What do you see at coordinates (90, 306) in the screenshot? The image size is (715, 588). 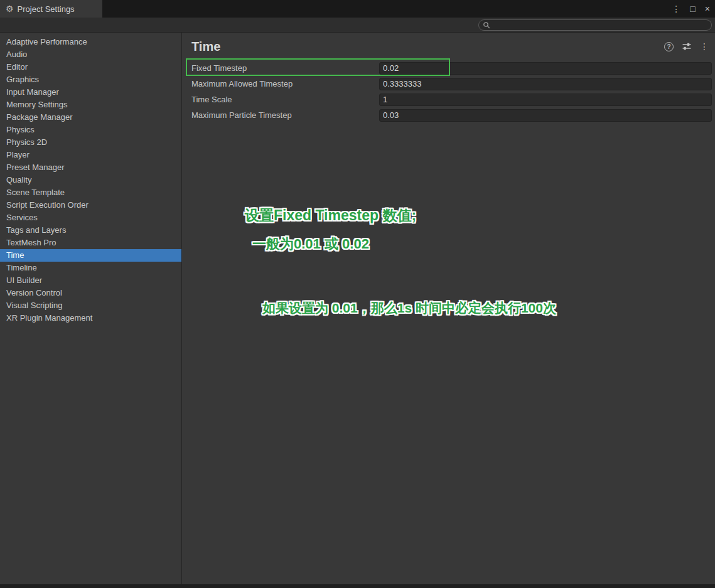 I see `sidebar-item-visual-scripting: Visual Scripting` at bounding box center [90, 306].